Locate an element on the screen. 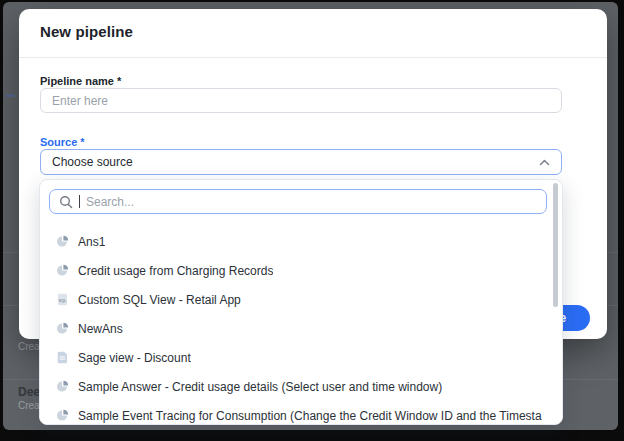  document-icon is located at coordinates (62, 358).